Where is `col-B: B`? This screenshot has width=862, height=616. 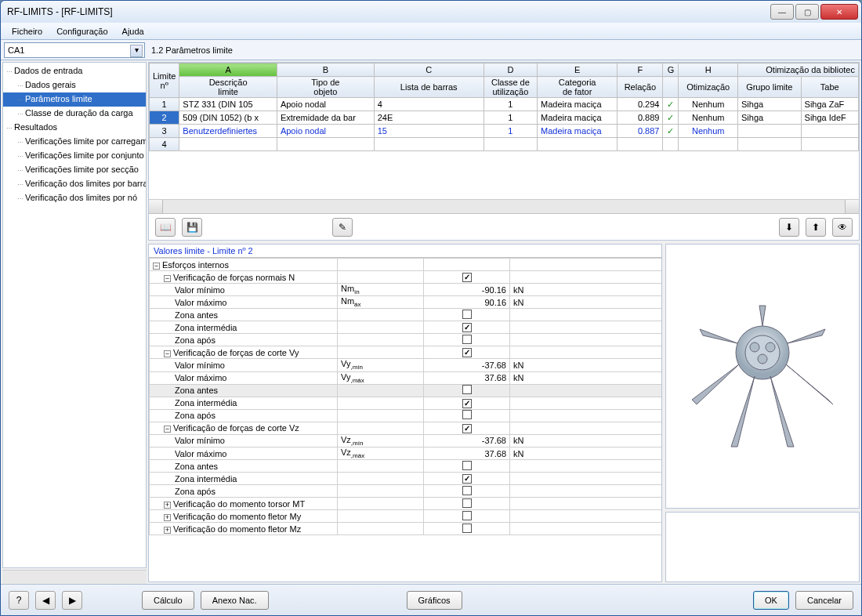 col-B: B is located at coordinates (325, 71).